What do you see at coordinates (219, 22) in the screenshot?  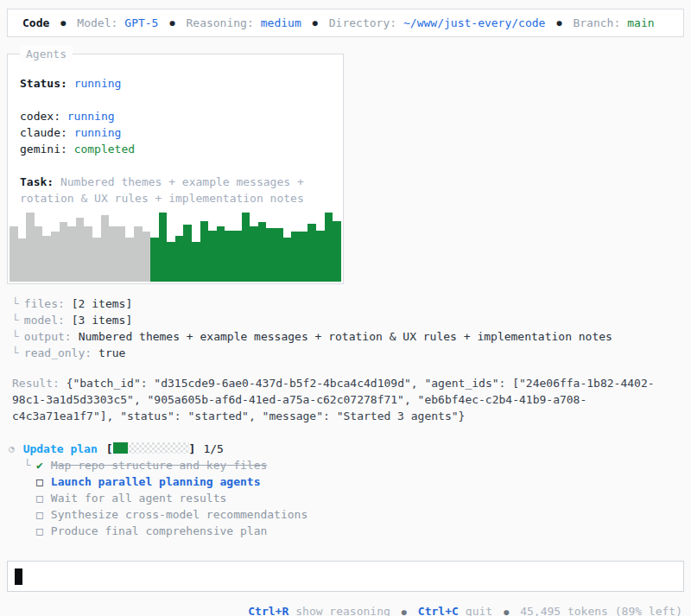 I see `reasoning-label: Reasoning:` at bounding box center [219, 22].